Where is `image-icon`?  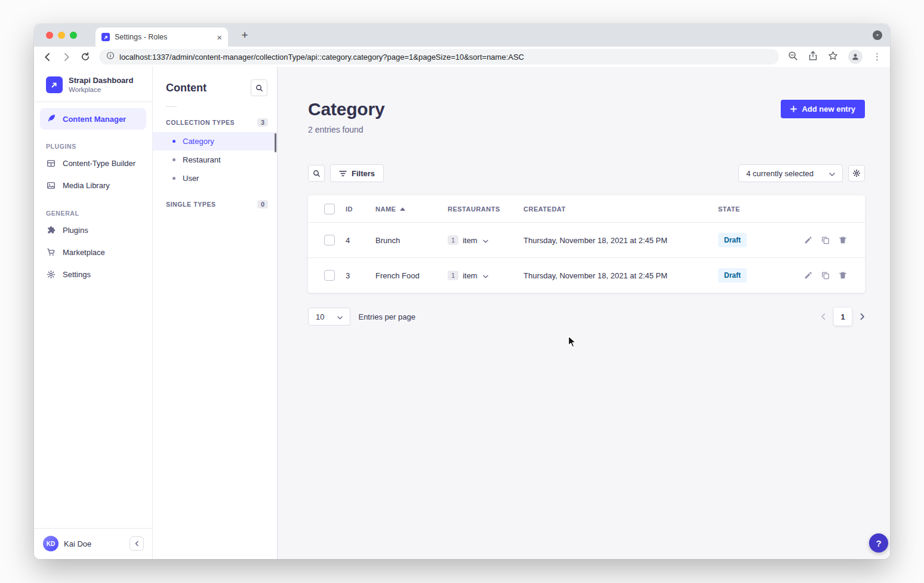 image-icon is located at coordinates (51, 185).